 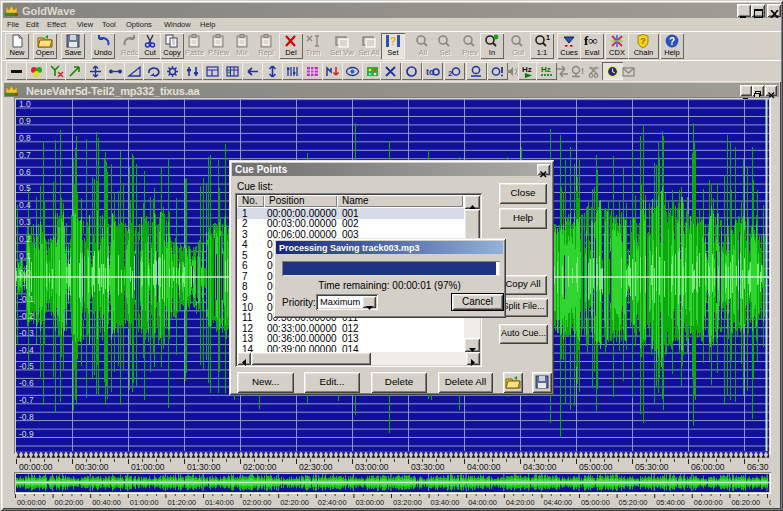 I want to click on svg-text: 02:20:00, so click(x=294, y=502).